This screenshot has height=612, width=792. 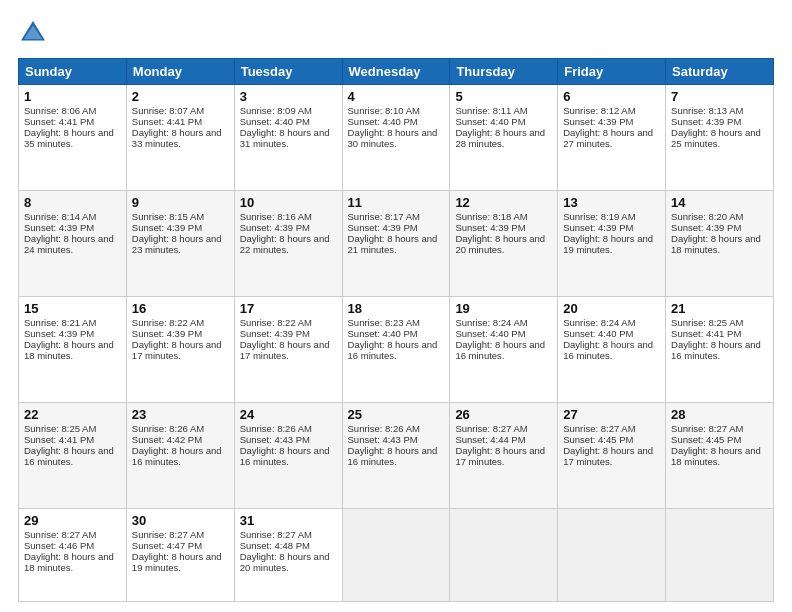 I want to click on day-cell-22: 22Sunrise: 8:25 AMSunset: 4:41 PMDayligh…, so click(x=73, y=456).